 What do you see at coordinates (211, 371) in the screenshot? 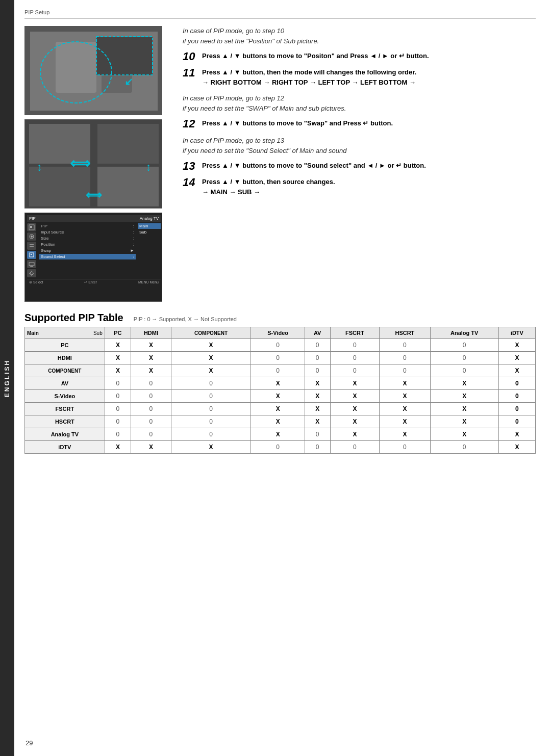
I see `cell-comp-component: X` at bounding box center [211, 371].